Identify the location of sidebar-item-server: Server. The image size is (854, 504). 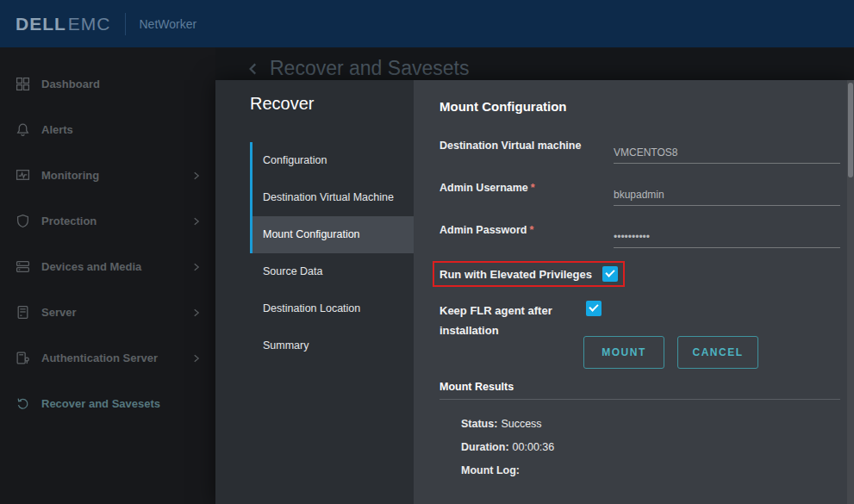
(108, 312).